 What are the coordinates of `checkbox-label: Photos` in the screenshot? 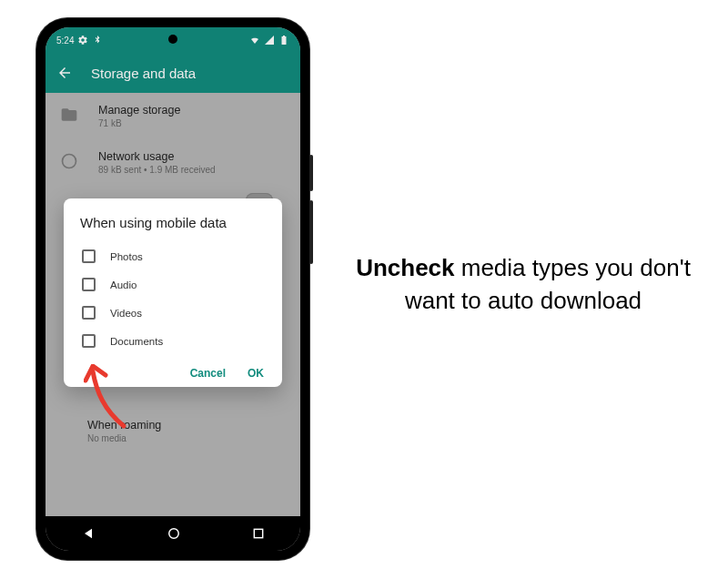 It's located at (126, 257).